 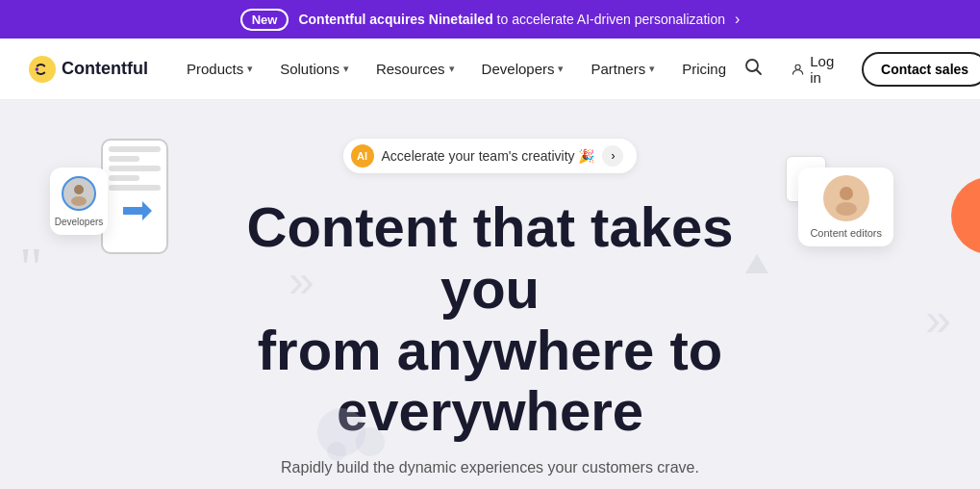 What do you see at coordinates (456, 69) in the screenshot?
I see `nav-links: Products ▾ Solutions ▾ Resources ▾ Devel…` at bounding box center [456, 69].